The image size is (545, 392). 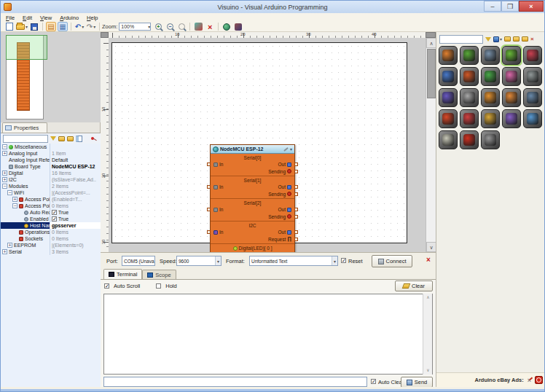 What do you see at coordinates (93, 138) in the screenshot?
I see `pin-icon` at bounding box center [93, 138].